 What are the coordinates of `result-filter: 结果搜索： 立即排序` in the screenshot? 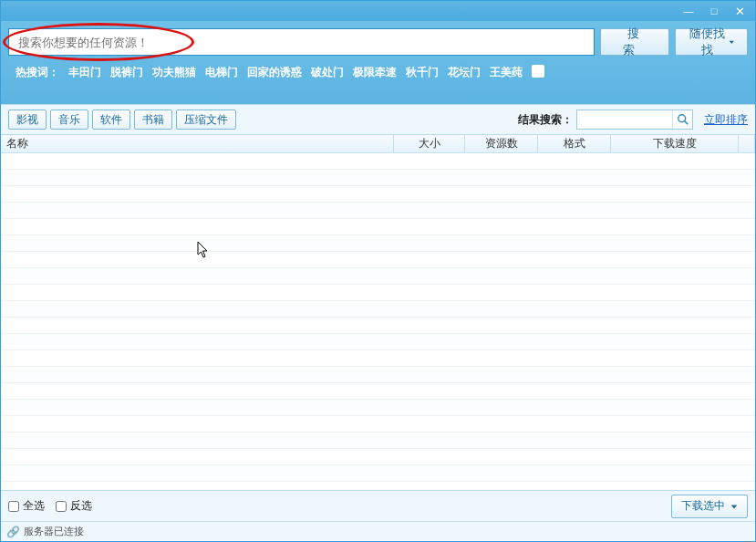 It's located at (633, 120).